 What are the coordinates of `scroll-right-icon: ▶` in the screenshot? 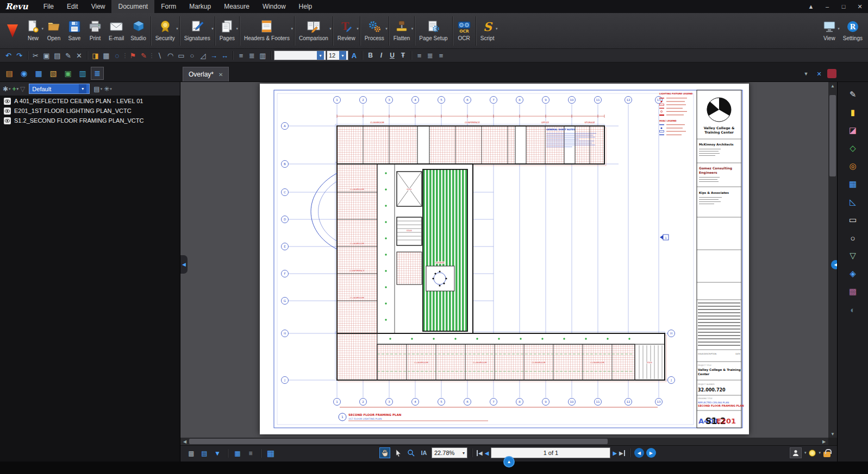 It's located at (824, 441).